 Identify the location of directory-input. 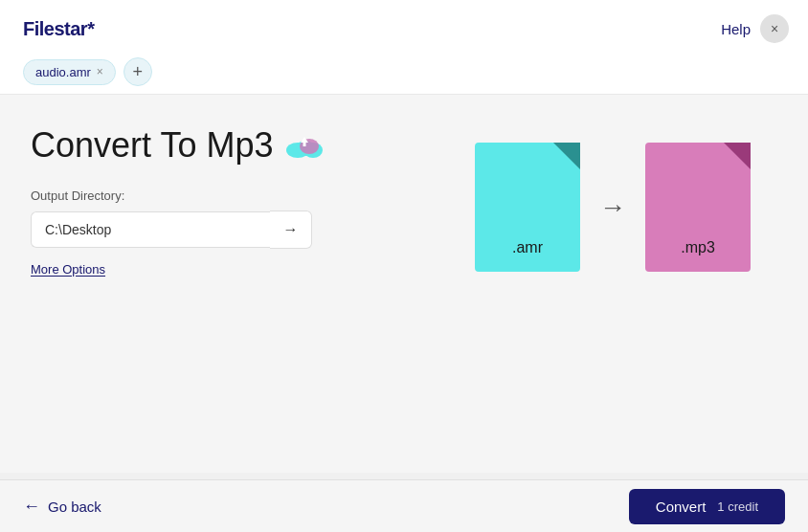
(150, 230).